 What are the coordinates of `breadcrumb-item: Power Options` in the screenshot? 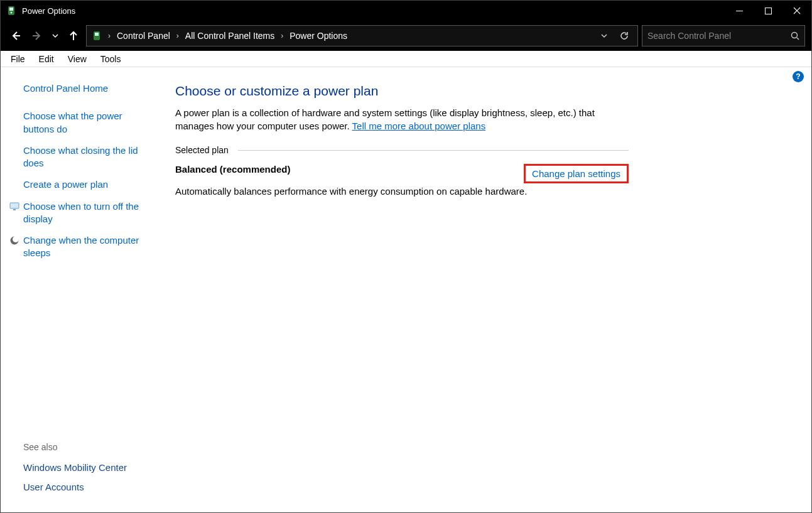 It's located at (318, 36).